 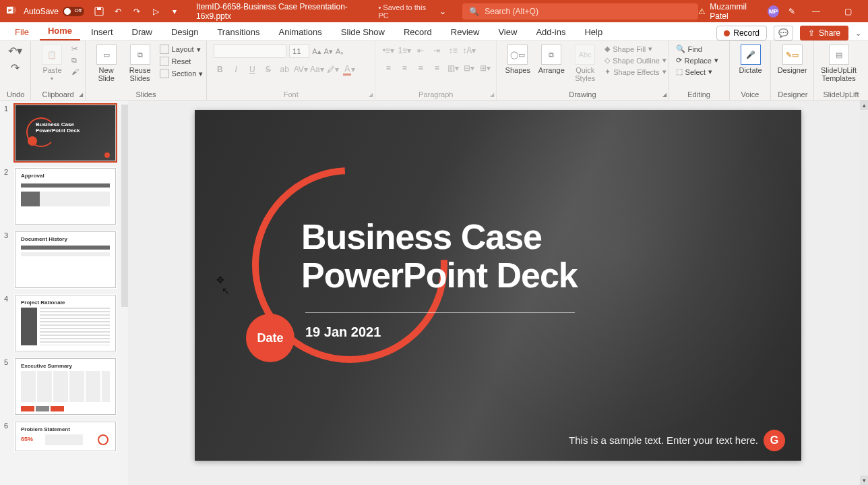 What do you see at coordinates (64, 293) in the screenshot?
I see `slide-thumbnail-pane: 1 Business CasePowerPoint Deck 2 Approva…` at bounding box center [64, 293].